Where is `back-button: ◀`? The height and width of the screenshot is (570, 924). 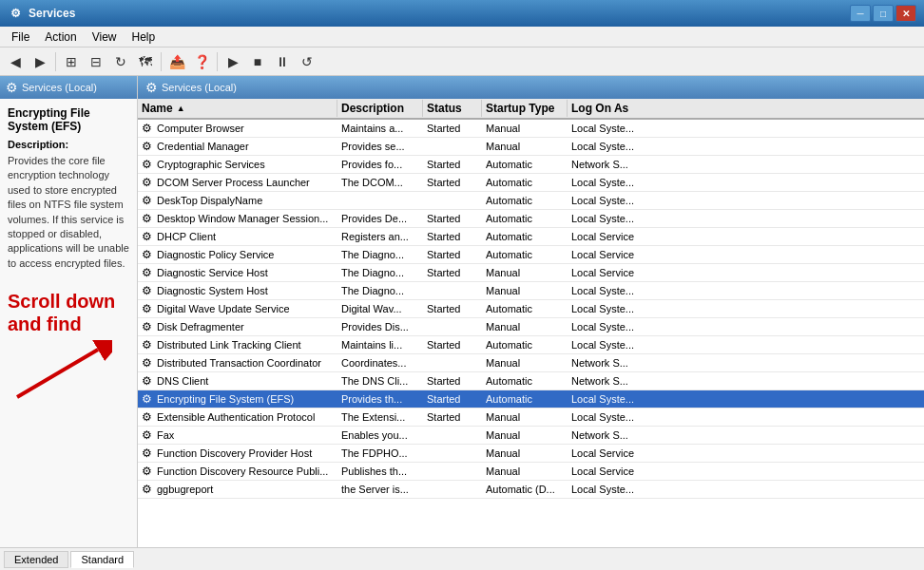 back-button: ◀ is located at coordinates (15, 62).